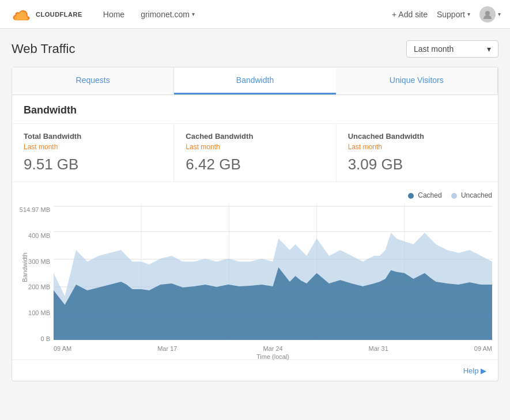  Describe the element at coordinates (255, 147) in the screenshot. I see `stat-cached-period: Last month` at that location.